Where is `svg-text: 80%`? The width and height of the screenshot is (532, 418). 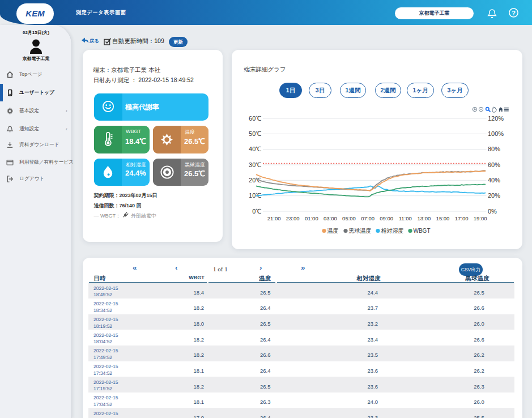 svg-text: 80% is located at coordinates (494, 149).